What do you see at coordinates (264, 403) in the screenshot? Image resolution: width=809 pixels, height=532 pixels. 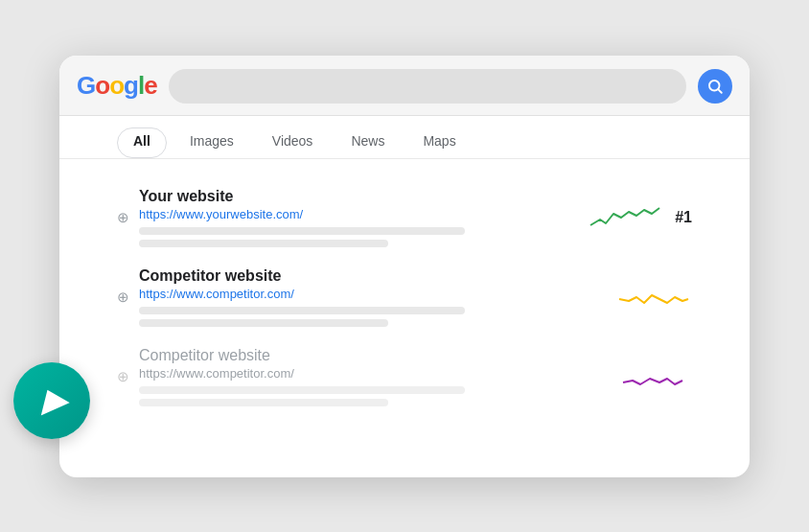 I see `result-line-3b` at bounding box center [264, 403].